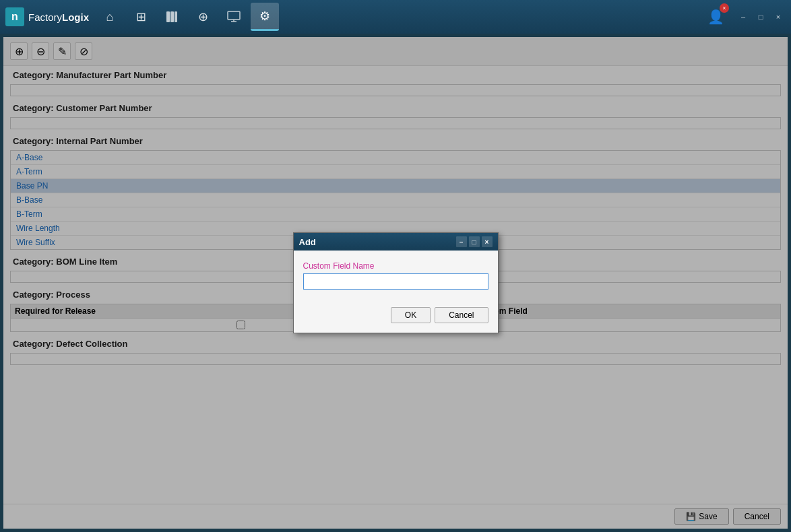 The height and width of the screenshot is (532, 791). Describe the element at coordinates (396, 275) in the screenshot. I see `dialog-body: Custom Field Name` at that location.